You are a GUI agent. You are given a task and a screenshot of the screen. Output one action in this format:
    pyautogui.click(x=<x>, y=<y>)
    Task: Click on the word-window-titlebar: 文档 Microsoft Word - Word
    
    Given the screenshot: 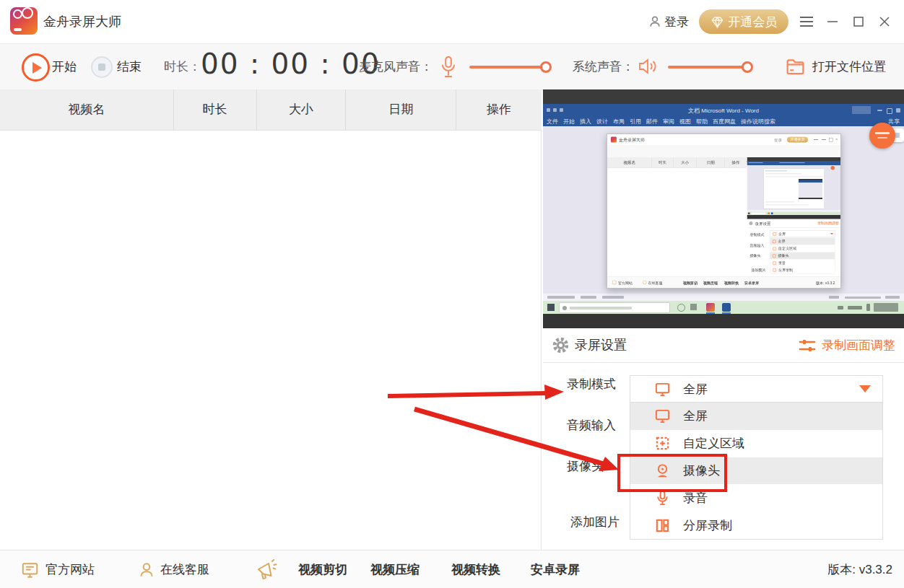 What is the action you would take?
    pyautogui.click(x=723, y=110)
    